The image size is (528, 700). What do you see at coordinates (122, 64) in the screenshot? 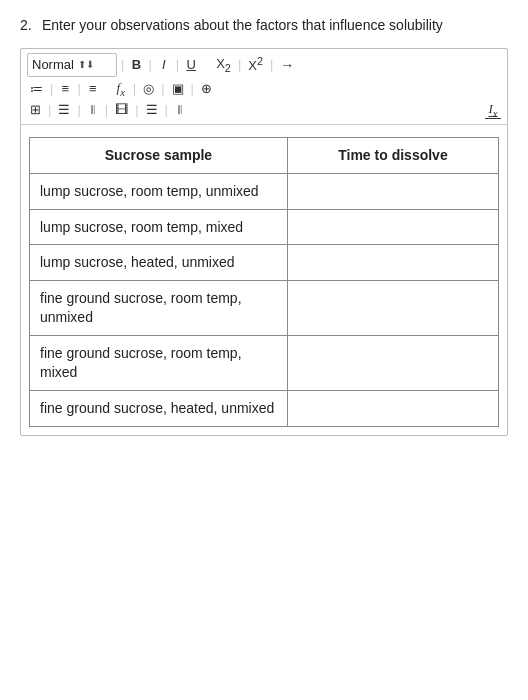
I see `sep1: |` at bounding box center [122, 64].